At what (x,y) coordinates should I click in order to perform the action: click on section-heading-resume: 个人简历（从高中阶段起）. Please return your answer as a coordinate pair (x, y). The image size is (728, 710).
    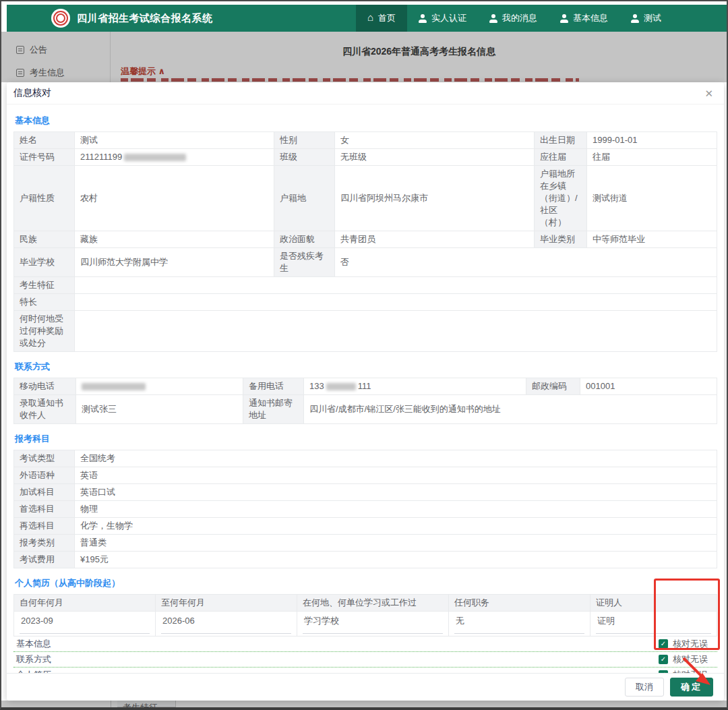
    Looking at the image, I should click on (365, 583).